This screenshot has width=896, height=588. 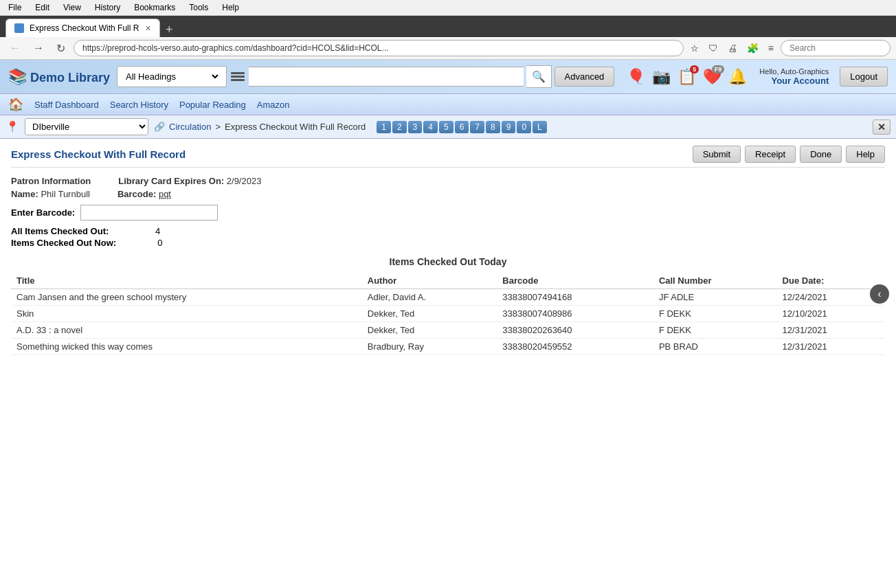 What do you see at coordinates (51, 181) in the screenshot?
I see `patron-info-label: Patron Information` at bounding box center [51, 181].